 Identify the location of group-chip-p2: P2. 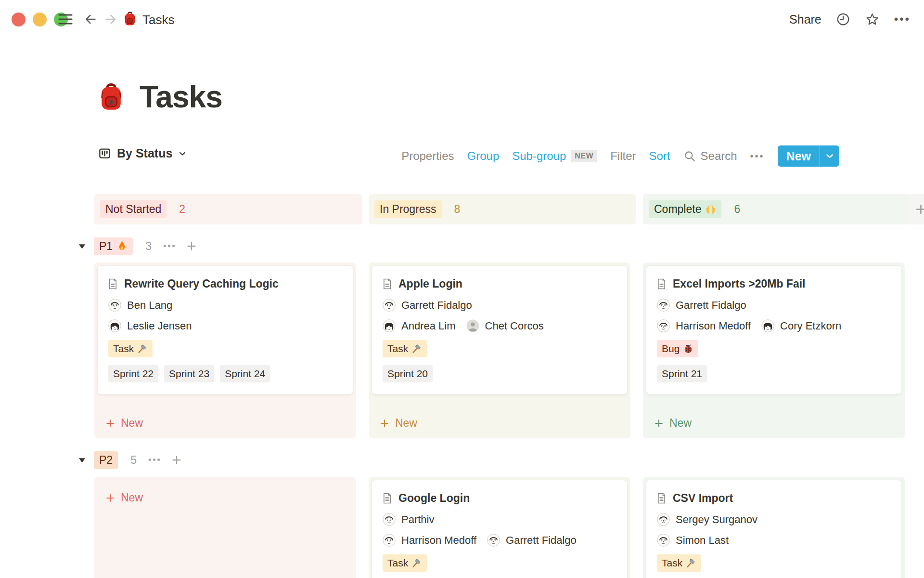
(106, 460).